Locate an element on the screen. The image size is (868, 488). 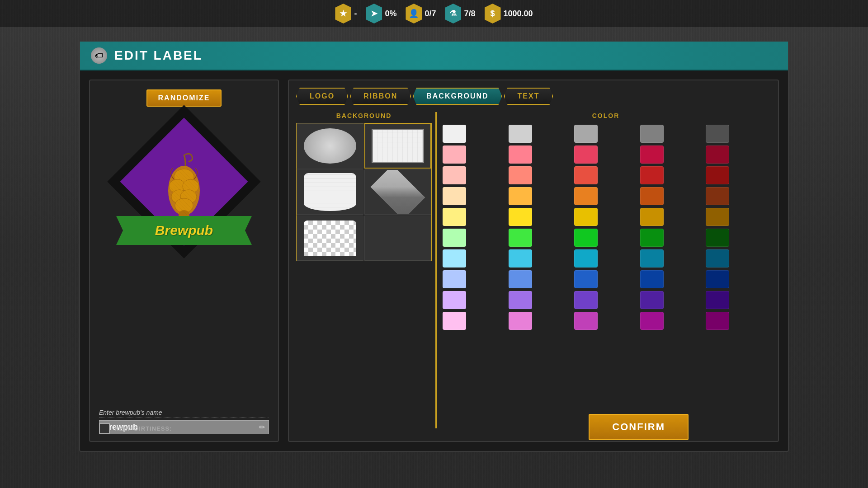
dialog-header: 🏷 EDIT LABEL is located at coordinates (434, 56).